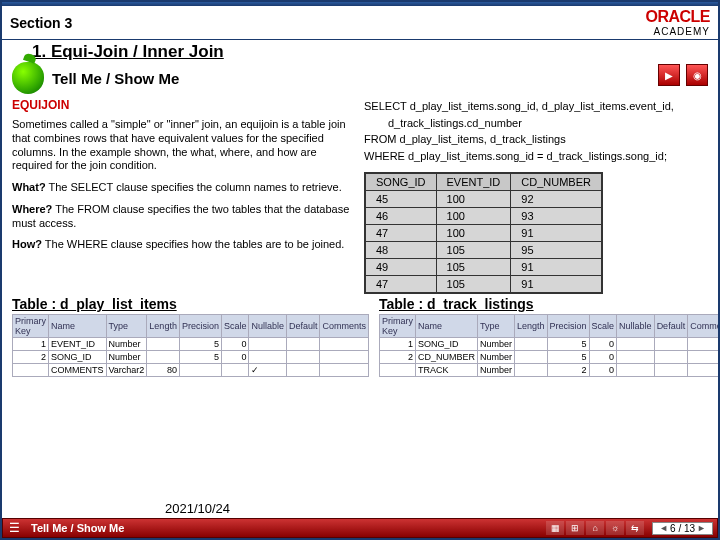 This screenshot has width=720, height=540. I want to click on date-overlay: 2021/10/24, so click(198, 508).